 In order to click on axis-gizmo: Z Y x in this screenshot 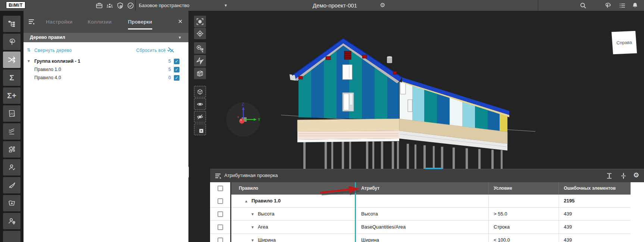, I will do `click(243, 120)`.